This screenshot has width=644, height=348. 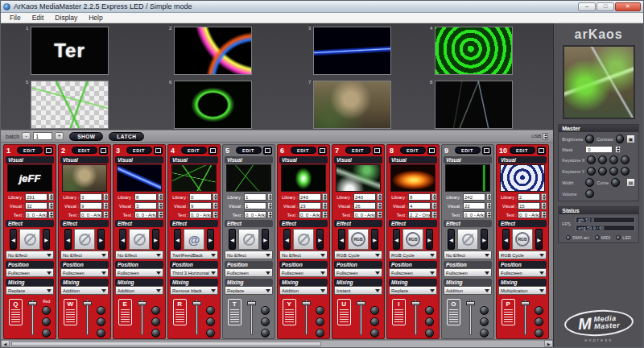 I want to click on visual-field: 1, so click(x=255, y=206).